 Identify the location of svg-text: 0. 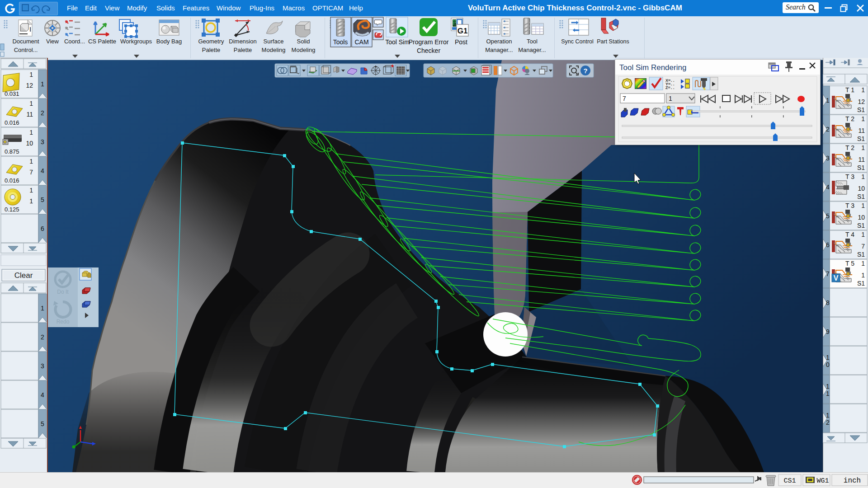
(828, 365).